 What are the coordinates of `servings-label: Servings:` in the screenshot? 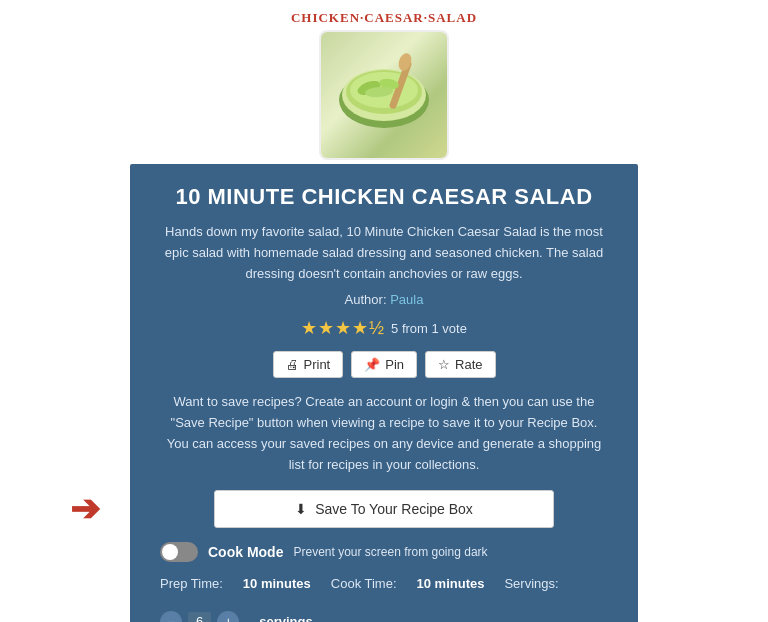 It's located at (531, 584).